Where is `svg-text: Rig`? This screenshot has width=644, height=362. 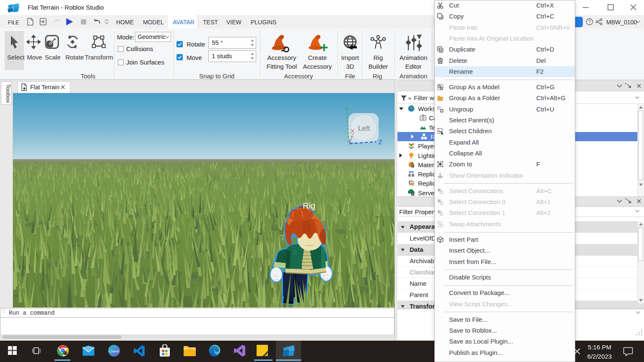
svg-text: Rig is located at coordinates (309, 206).